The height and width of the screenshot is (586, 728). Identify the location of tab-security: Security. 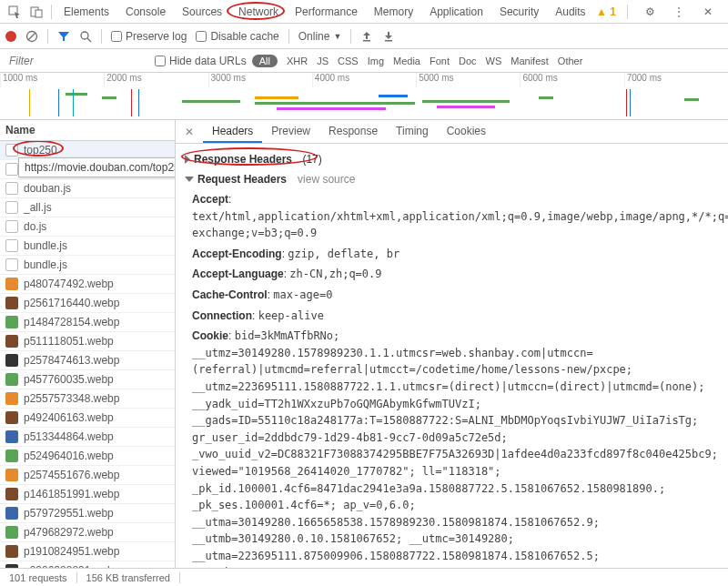
(519, 12).